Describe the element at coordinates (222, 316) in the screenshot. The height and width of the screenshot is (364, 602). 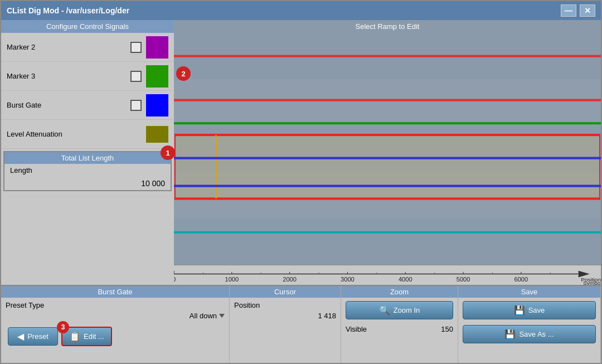
I see `preset-dropdown-arrow` at that location.